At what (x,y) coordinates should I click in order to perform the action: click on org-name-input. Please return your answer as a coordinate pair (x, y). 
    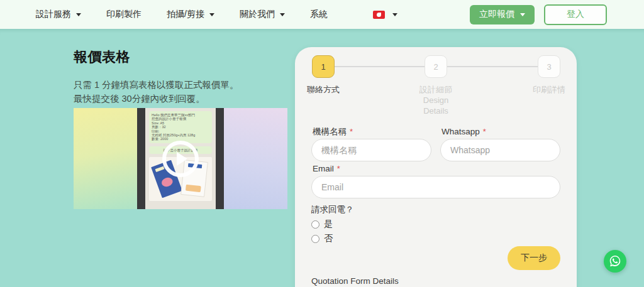
    Looking at the image, I should click on (371, 150).